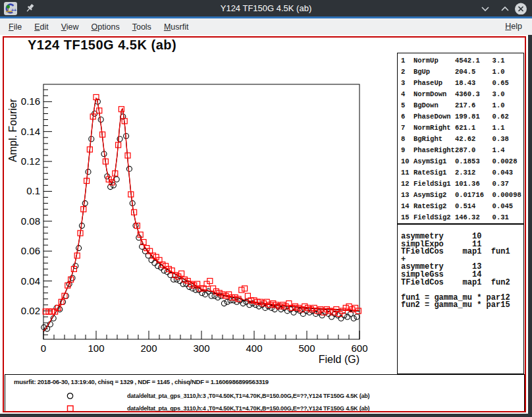 The height and width of the screenshot is (417, 532). I want to click on param-row: 14 RateSig2 0.514 0.045, so click(462, 207).